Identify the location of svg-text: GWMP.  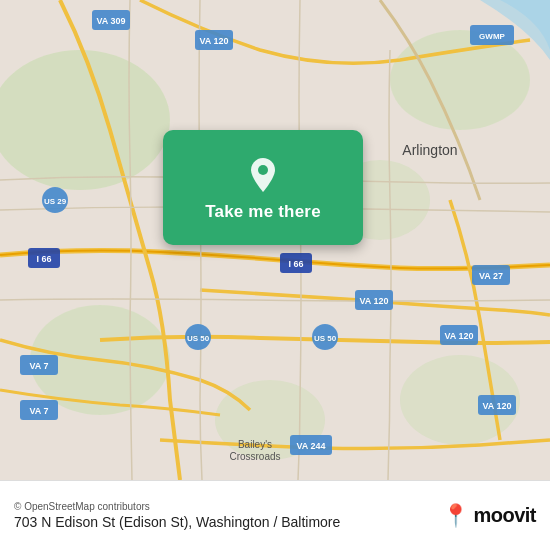
(492, 36).